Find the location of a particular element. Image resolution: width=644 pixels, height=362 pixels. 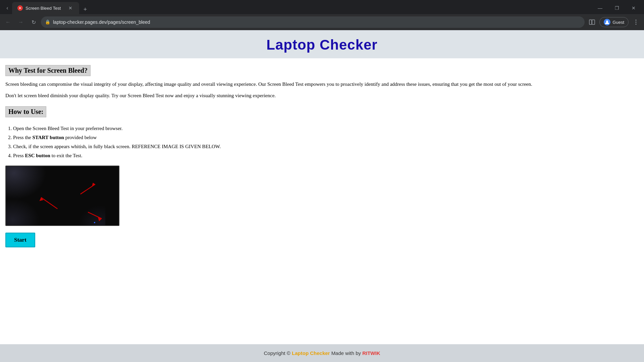

new-tab-button: + is located at coordinates (85, 9).